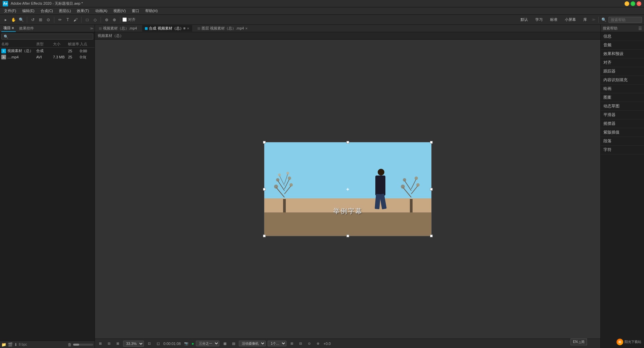 Image resolution: width=644 pixels, height=348 pixels. I want to click on new-folder-icon: 📁, so click(4, 345).